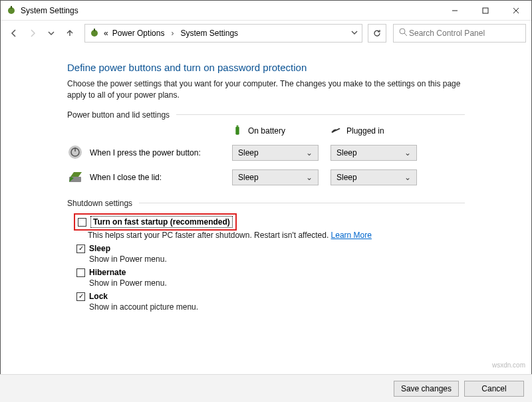 This screenshot has width=532, height=402. What do you see at coordinates (374, 153) in the screenshot?
I see `dropdown-power-plugged: Sleep ⌄` at bounding box center [374, 153].